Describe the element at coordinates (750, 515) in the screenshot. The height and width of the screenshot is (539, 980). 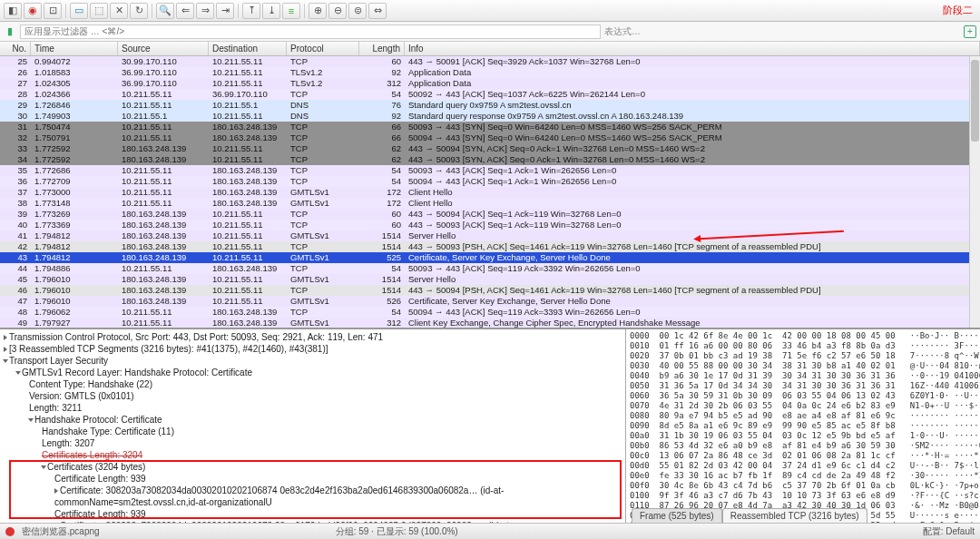
I see `hex-tabs: Frame (525 bytes) Reassembled TCP (3216 …` at that location.